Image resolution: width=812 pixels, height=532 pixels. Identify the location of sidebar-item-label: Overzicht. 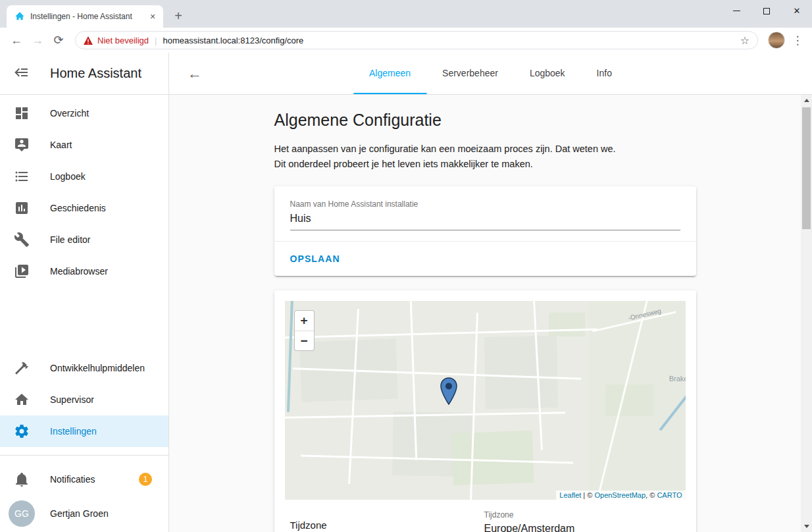
(70, 113).